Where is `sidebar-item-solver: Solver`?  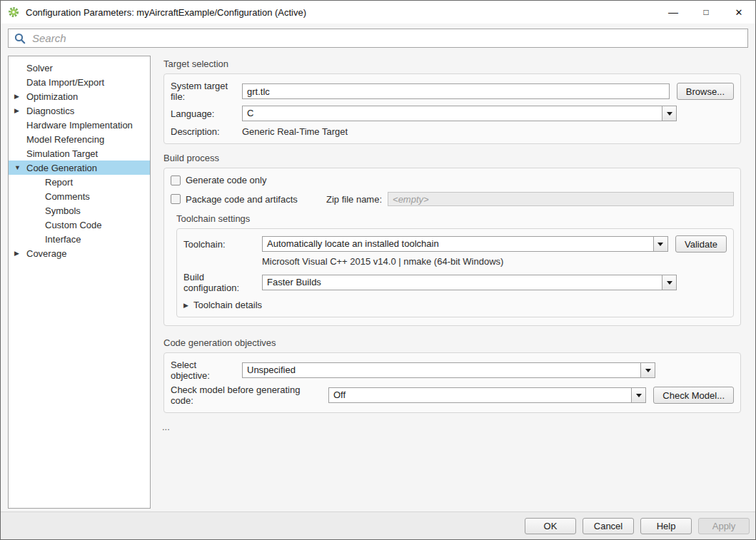
sidebar-item-solver: Solver is located at coordinates (79, 68).